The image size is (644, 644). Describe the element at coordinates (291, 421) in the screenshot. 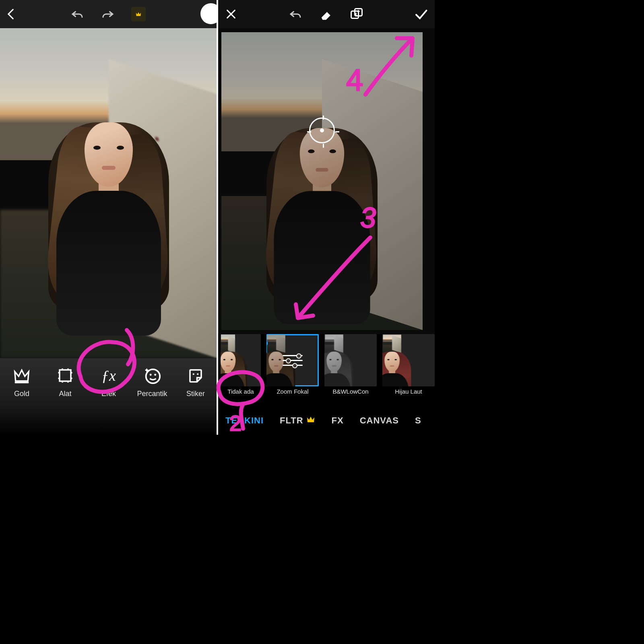

I see `category-label: FLTR` at that location.